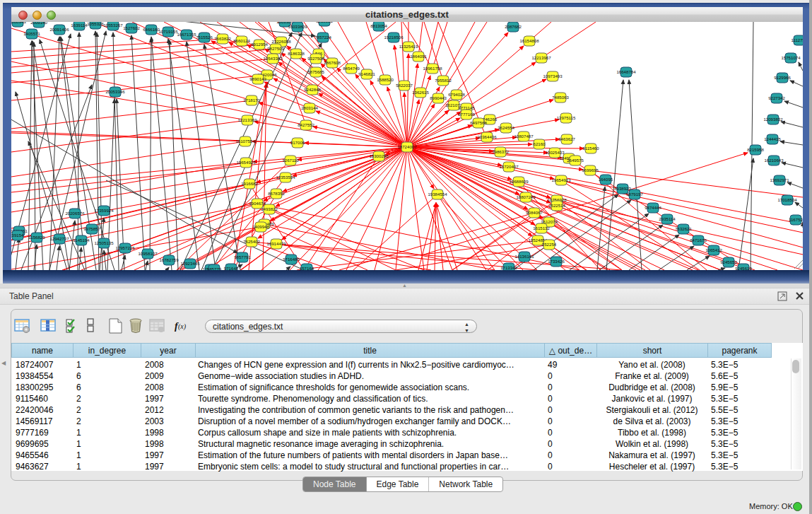  What do you see at coordinates (252, 242) in the screenshot?
I see `svg-text: 7625402` at bounding box center [252, 242].